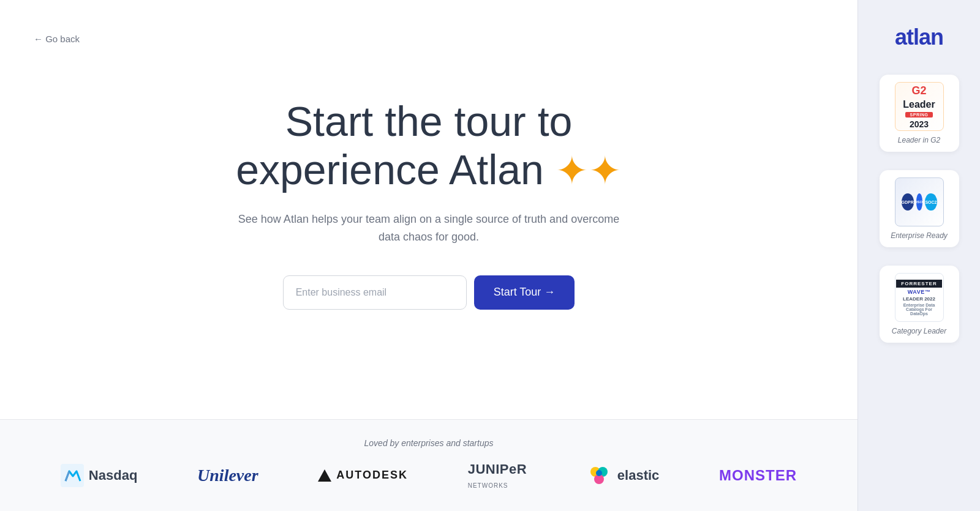 Image resolution: width=980 pixels, height=511 pixels. What do you see at coordinates (919, 140) in the screenshot?
I see `g2-badge-label: Leader in G2` at bounding box center [919, 140].